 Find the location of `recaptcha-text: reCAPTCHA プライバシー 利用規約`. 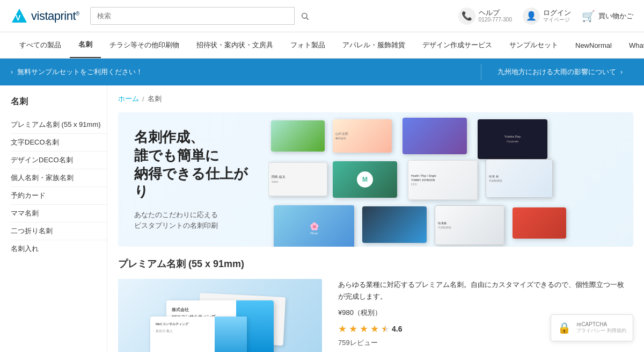

recaptcha-text: reCAPTCHA プライバシー 利用規約 is located at coordinates (601, 328).